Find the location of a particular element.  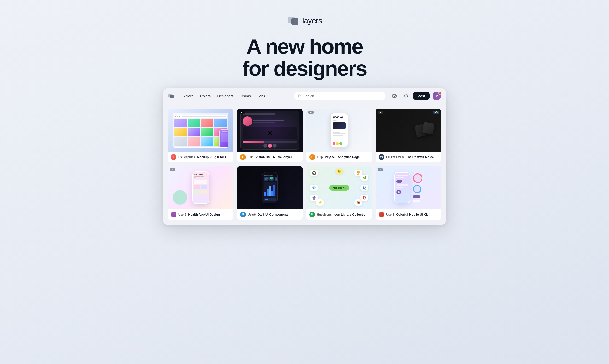

card-3-title: Paytee - Analytics Page is located at coordinates (347, 157).